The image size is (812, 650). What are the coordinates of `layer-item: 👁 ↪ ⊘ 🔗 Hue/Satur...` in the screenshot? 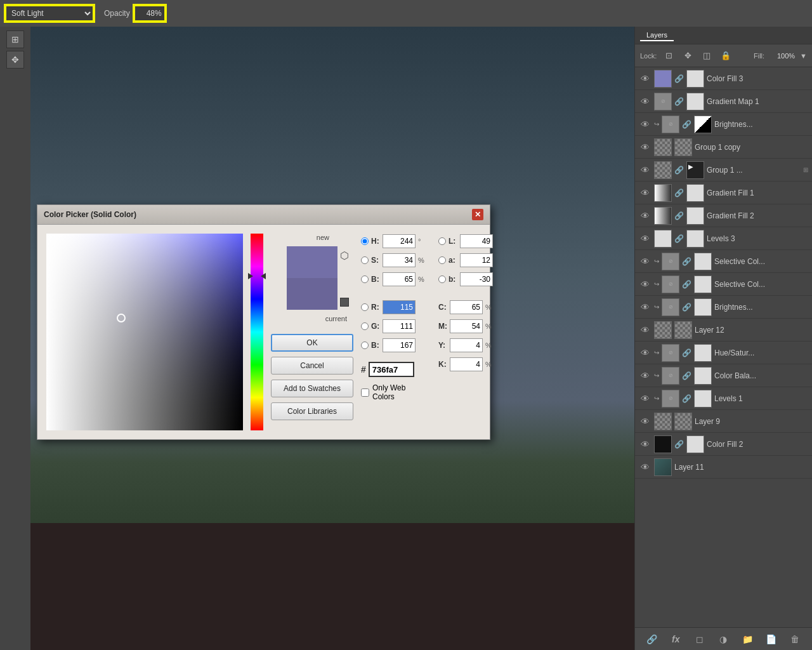 It's located at (723, 353).